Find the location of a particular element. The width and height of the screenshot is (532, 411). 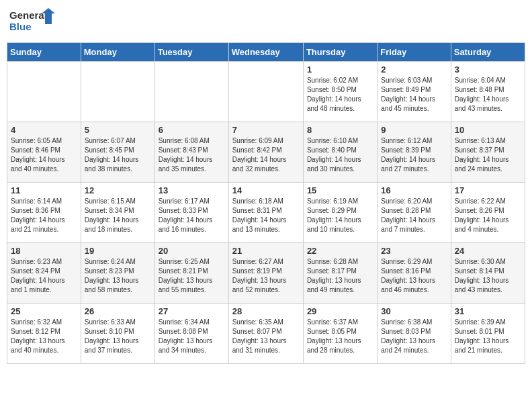

day-info: Sunrise: 6:29 AM Sunset: 8:16 PM Dayligh… is located at coordinates (414, 276).